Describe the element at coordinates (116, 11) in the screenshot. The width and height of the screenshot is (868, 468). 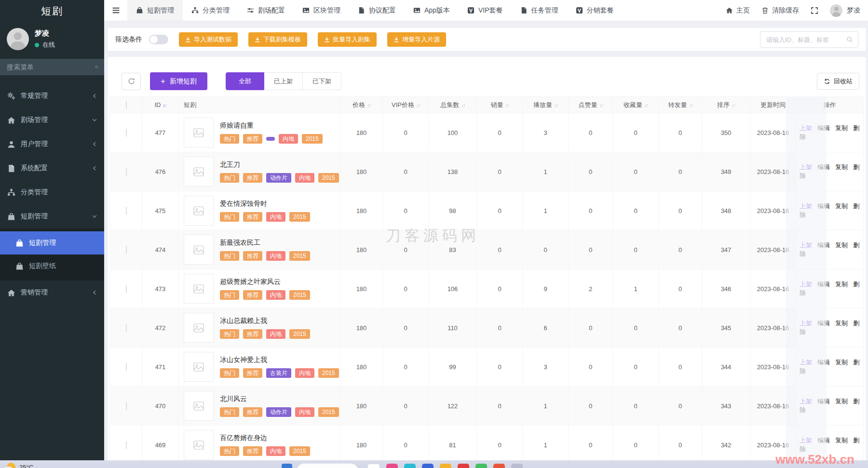
I see `hamburger-button` at that location.